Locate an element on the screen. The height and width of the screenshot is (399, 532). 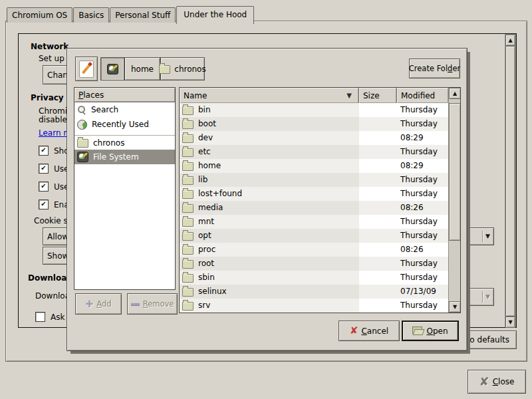
tab-label: Chromium OS is located at coordinates (40, 15).